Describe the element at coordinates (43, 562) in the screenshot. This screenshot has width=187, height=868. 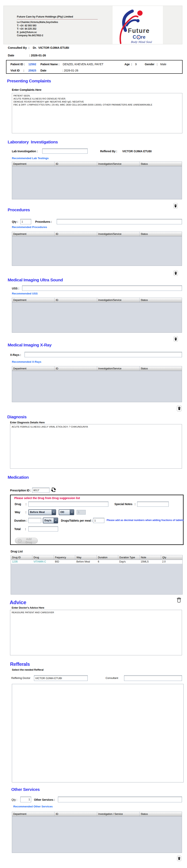
I see `cell-drug: VITAMIN C` at that location.